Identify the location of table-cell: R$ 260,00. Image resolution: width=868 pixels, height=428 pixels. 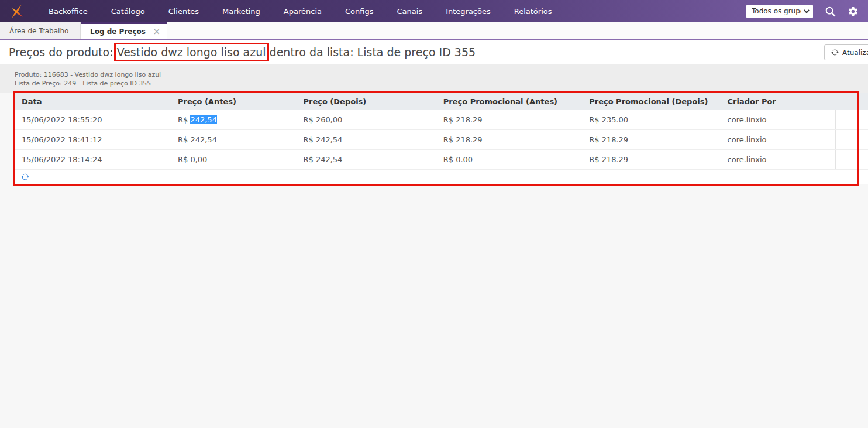
(366, 120).